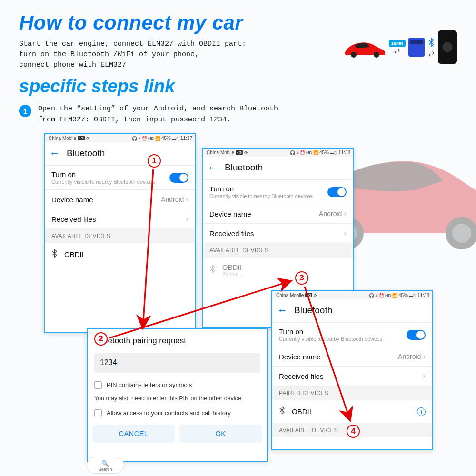  What do you see at coordinates (187, 138) in the screenshot?
I see `time-label: 11:37` at bounding box center [187, 138].